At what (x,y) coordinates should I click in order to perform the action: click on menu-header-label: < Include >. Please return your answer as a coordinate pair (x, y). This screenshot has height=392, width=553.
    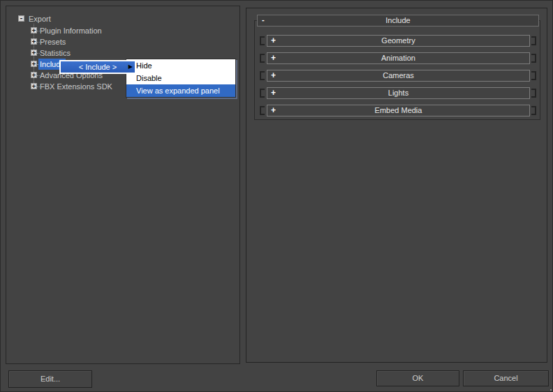
    Looking at the image, I should click on (98, 67).